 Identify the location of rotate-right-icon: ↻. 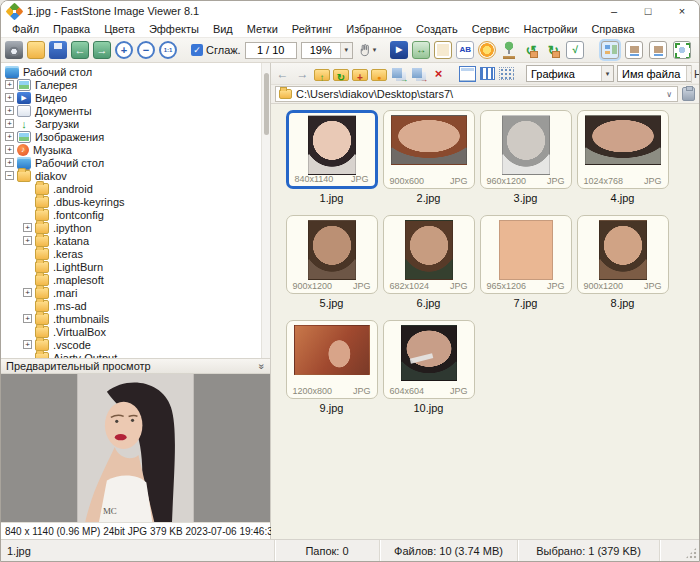
(553, 50).